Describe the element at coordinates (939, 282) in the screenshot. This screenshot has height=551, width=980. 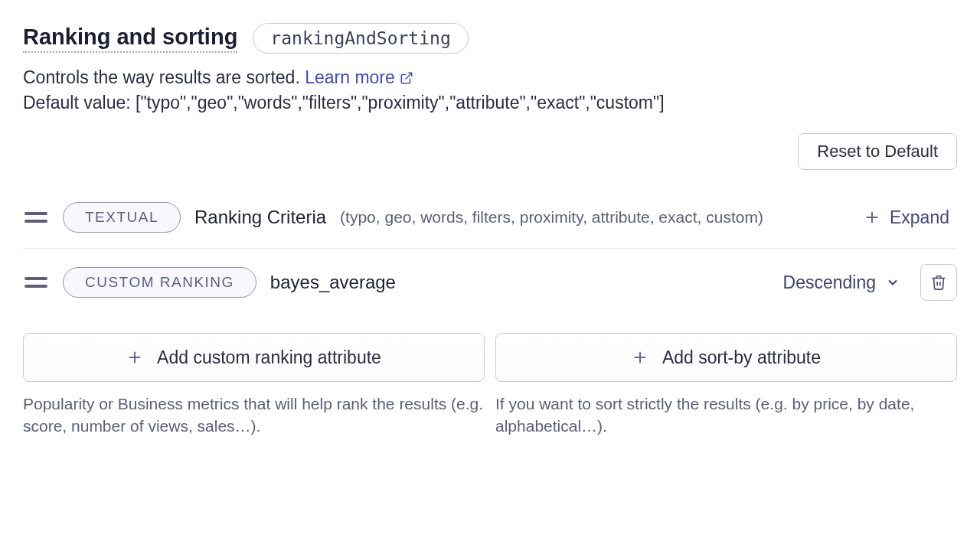
I see `trash-icon` at that location.